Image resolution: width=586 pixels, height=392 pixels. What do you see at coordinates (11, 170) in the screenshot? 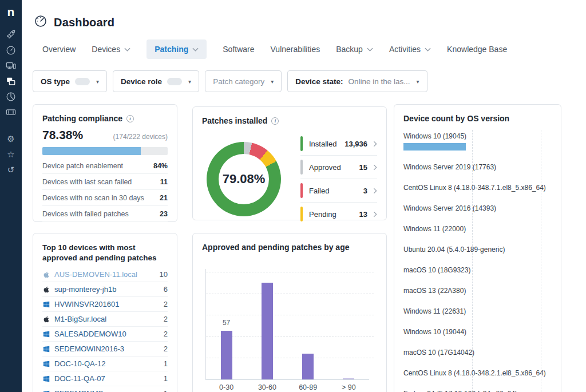
I see `sidebar-history-icon: ↺` at bounding box center [11, 170].